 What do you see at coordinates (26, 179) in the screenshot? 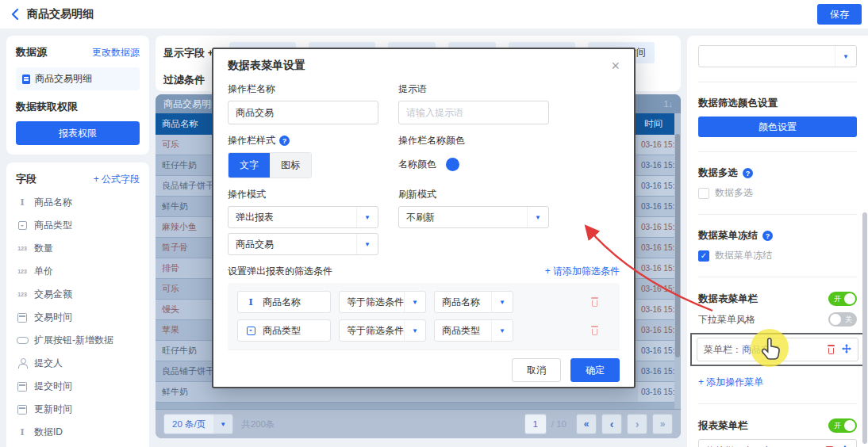
I see `fields-title: 字段` at bounding box center [26, 179].